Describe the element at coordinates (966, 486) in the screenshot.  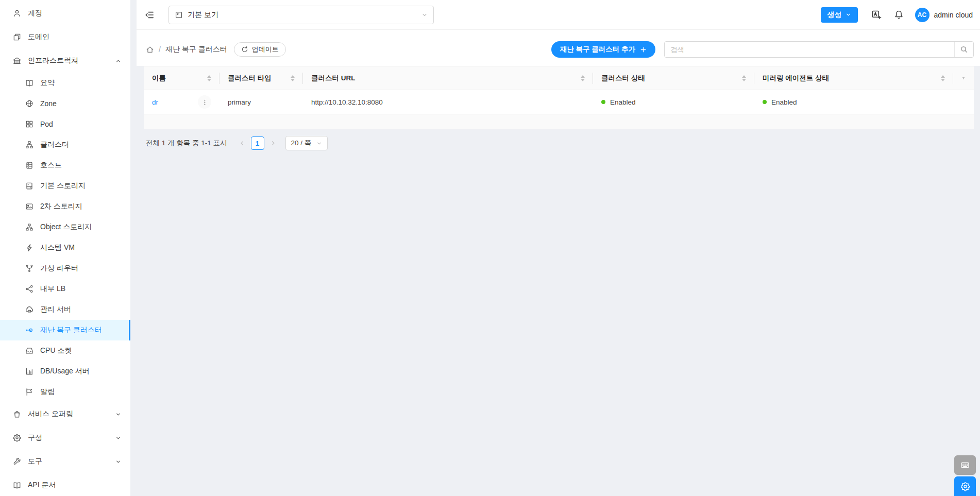
I see `gear-icon` at that location.